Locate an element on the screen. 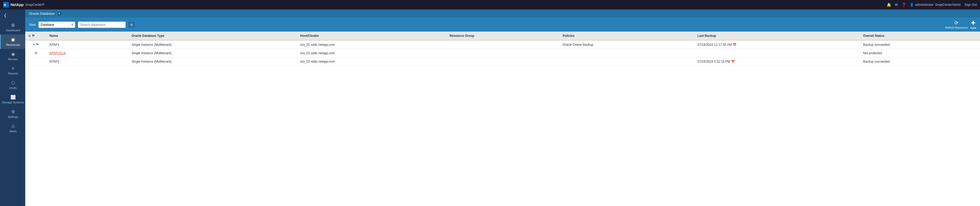  flag-icon: ⚑ is located at coordinates (37, 45).